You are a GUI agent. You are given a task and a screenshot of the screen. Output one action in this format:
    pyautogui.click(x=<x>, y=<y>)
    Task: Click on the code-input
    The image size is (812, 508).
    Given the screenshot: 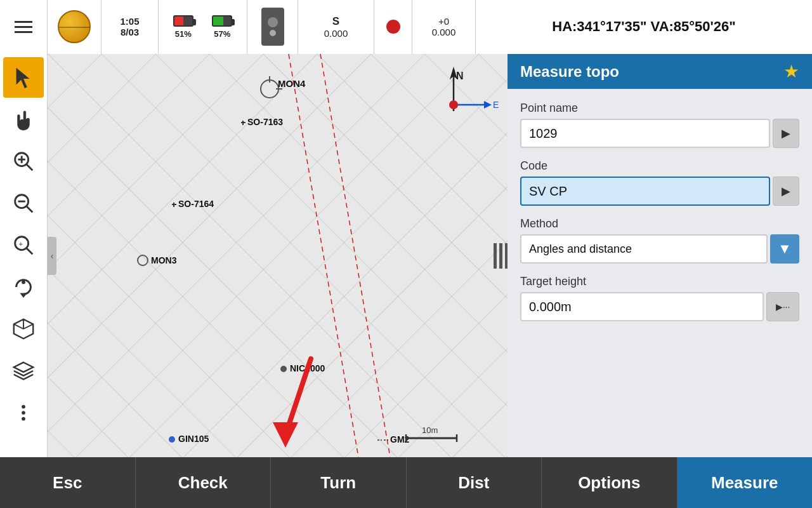 What is the action you would take?
    pyautogui.click(x=645, y=191)
    